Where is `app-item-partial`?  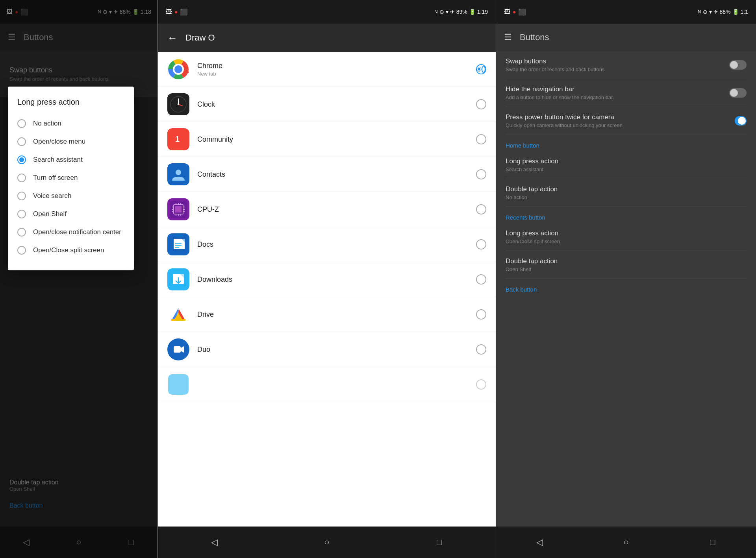
app-item-partial is located at coordinates (327, 385).